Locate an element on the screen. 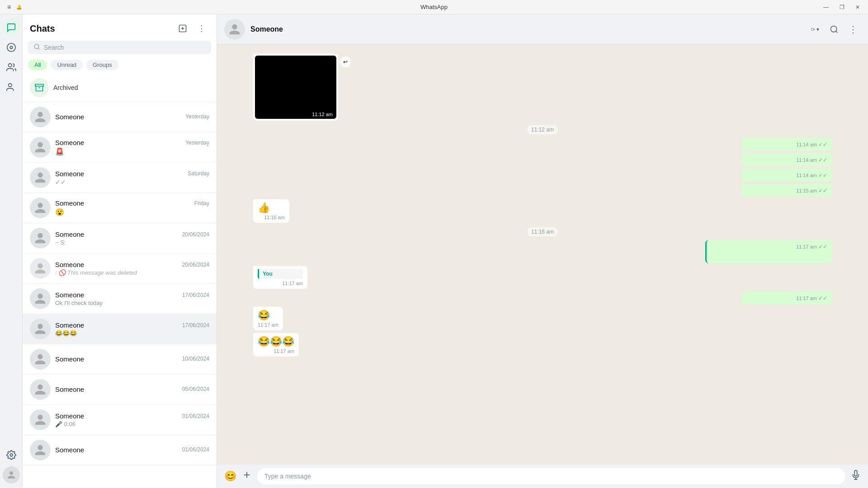  nav-status is located at coordinates (11, 47).